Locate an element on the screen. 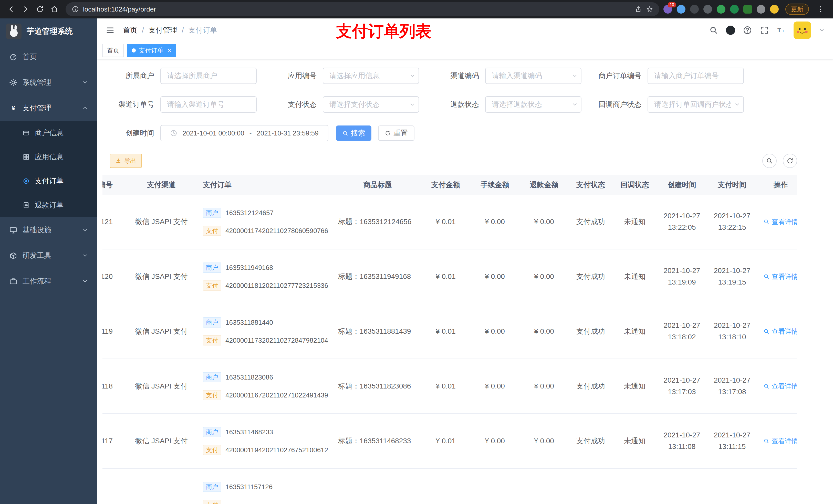 This screenshot has height=504, width=833. navbar-actions: TT is located at coordinates (767, 30).